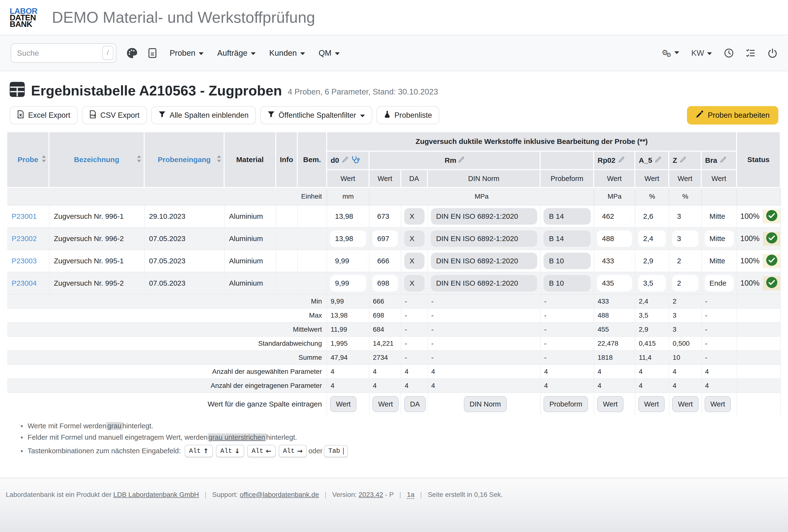  I want to click on sample-link: P23001, so click(24, 216).